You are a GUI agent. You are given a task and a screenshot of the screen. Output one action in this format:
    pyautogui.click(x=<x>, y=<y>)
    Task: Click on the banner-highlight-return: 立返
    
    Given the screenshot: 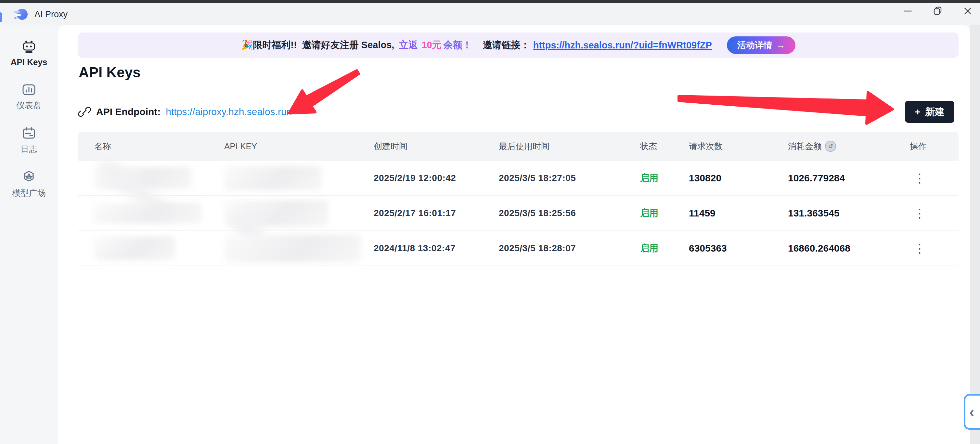 What is the action you would take?
    pyautogui.click(x=408, y=45)
    